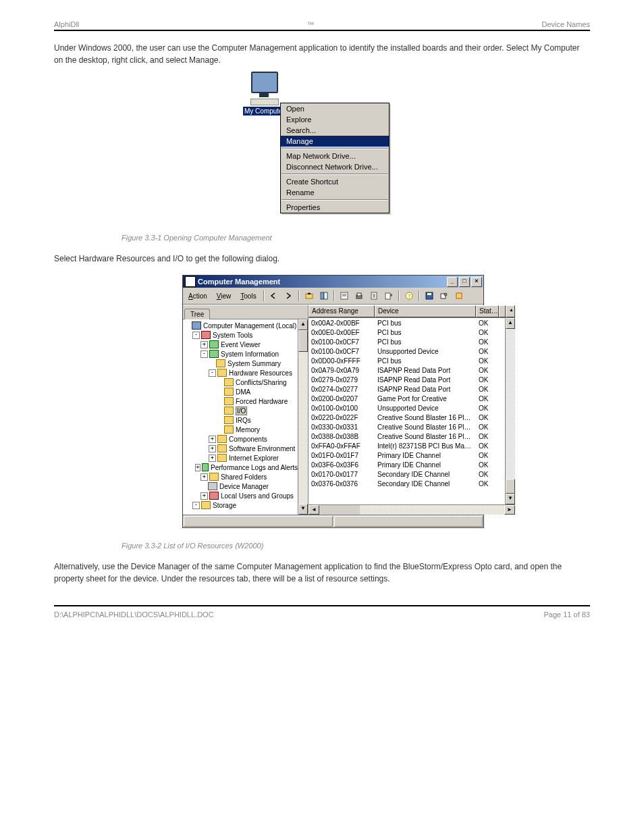 This screenshot has height=834, width=644. Describe the element at coordinates (240, 505) in the screenshot. I see `tree-item: -Storage` at that location.